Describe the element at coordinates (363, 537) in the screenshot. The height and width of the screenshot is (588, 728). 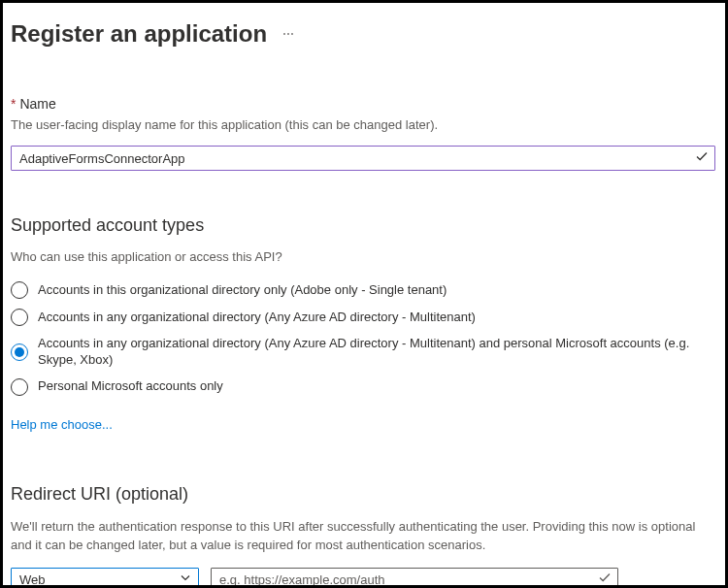
I see `redirect-uri-description: We'll return the authentication response…` at that location.